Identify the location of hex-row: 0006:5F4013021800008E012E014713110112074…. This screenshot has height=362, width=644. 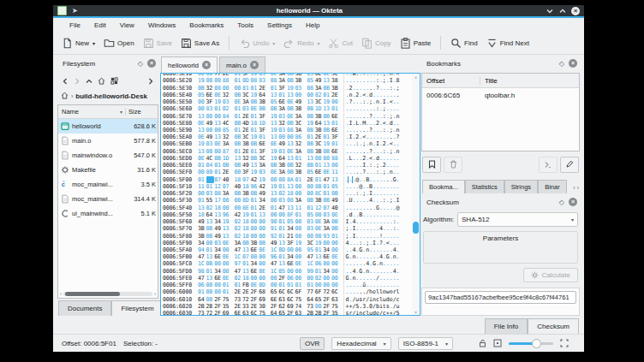
(286, 207).